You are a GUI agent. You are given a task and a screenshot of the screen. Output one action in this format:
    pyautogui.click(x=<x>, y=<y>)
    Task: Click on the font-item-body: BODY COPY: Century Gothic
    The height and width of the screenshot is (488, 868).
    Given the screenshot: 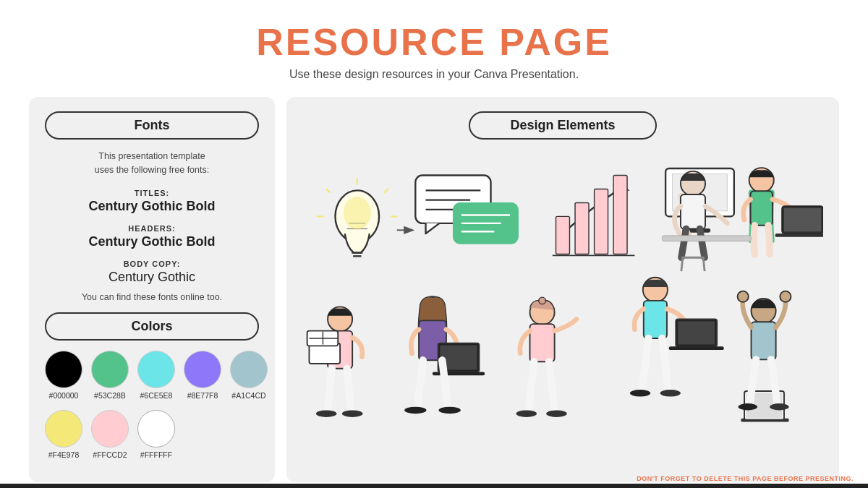 What is the action you would take?
    pyautogui.click(x=152, y=270)
    